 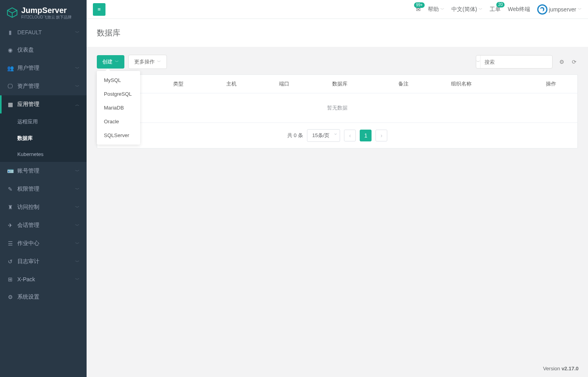 What do you see at coordinates (118, 80) in the screenshot?
I see `create-option-mysql: MySQL` at bounding box center [118, 80].